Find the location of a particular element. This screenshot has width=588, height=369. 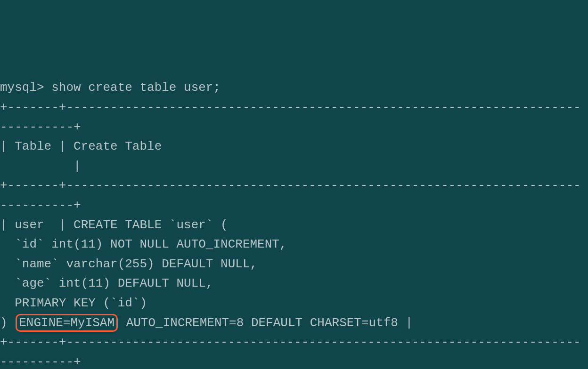

table-data-row: `name` varchar(255) DEFAULT NULL, is located at coordinates (129, 264).